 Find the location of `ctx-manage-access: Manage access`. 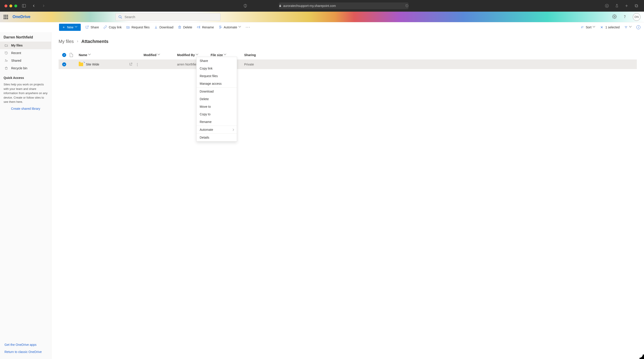

ctx-manage-access: Manage access is located at coordinates (216, 84).